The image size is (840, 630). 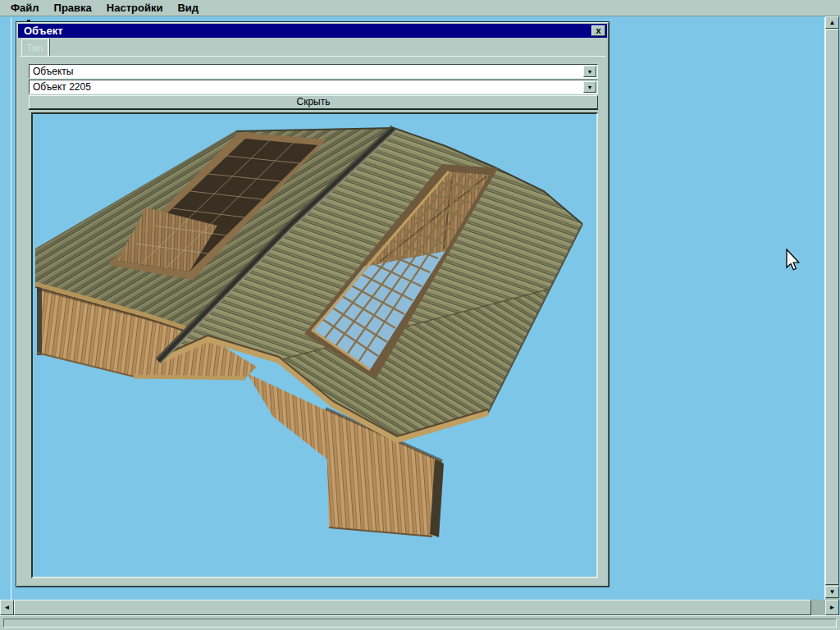 I want to click on tab-strip-line, so click(x=313, y=56).